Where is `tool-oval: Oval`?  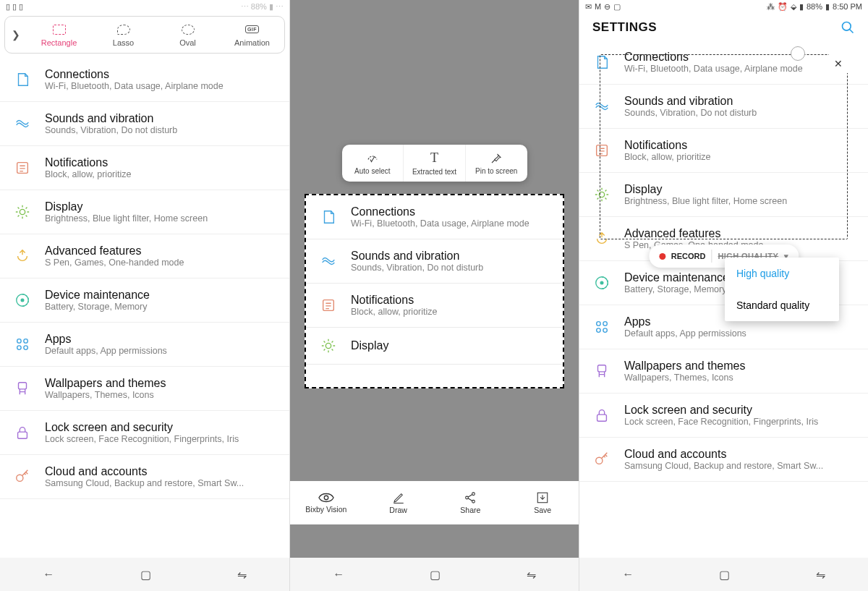 tool-oval: Oval is located at coordinates (188, 35).